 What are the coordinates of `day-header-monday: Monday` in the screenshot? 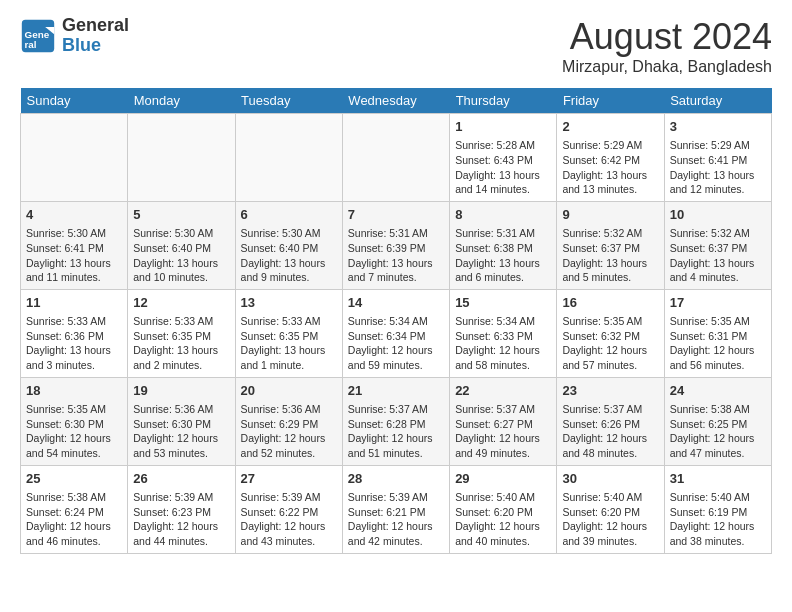 It's located at (182, 101).